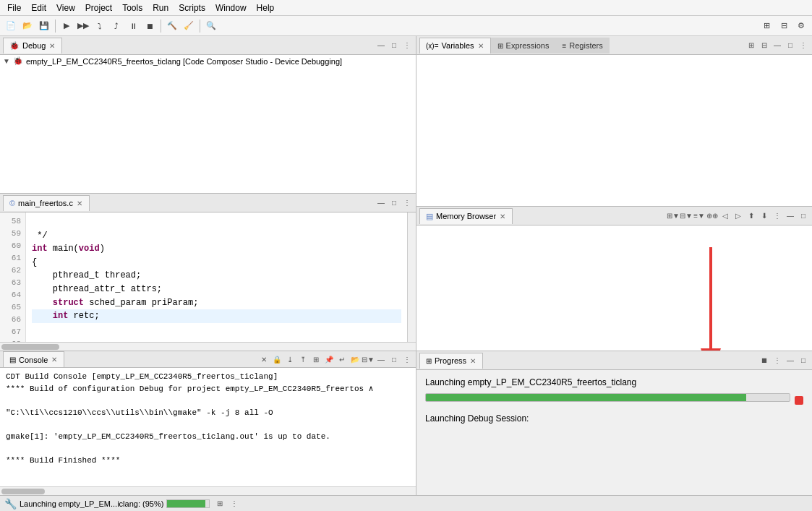 This screenshot has width=812, height=511. I want to click on console-tab-close: ✕, so click(54, 360).